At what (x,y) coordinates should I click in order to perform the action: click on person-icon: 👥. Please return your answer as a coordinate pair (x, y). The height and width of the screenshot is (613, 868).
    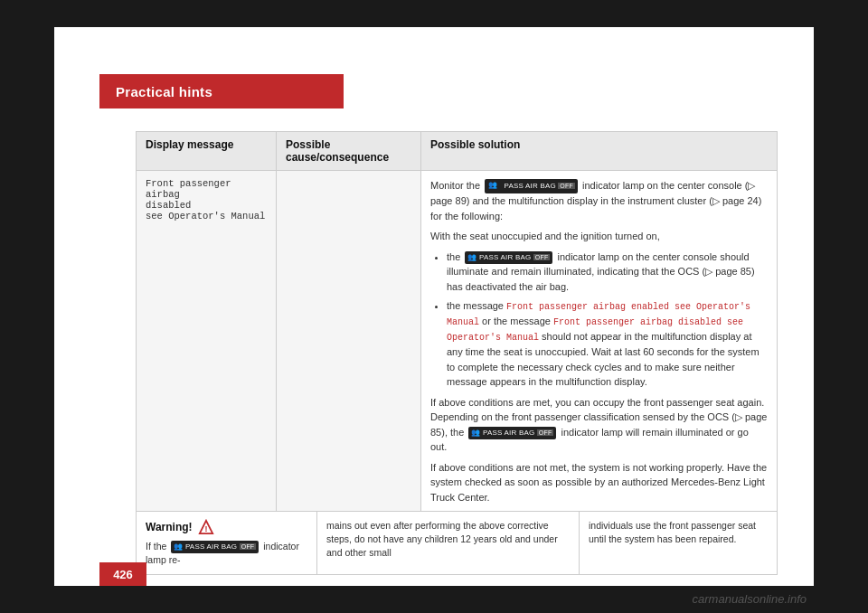
    Looking at the image, I should click on (495, 186).